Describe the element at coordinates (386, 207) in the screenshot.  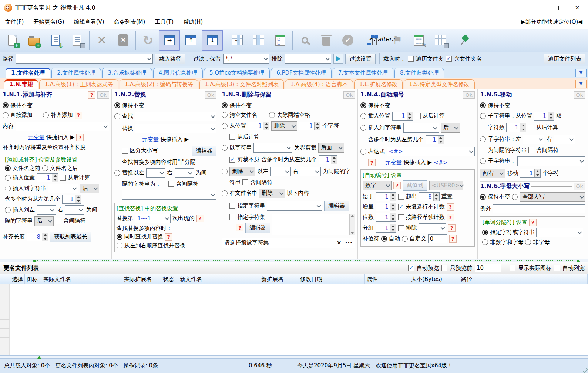
I see `p4-inc-spinner: 1` at that location.